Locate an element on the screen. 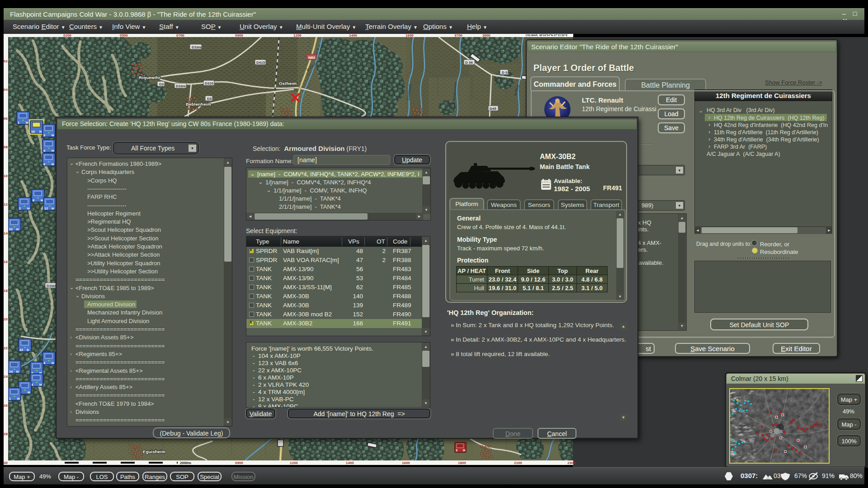 The image size is (868, 488). svg-text: 12 is located at coordinates (46, 209).